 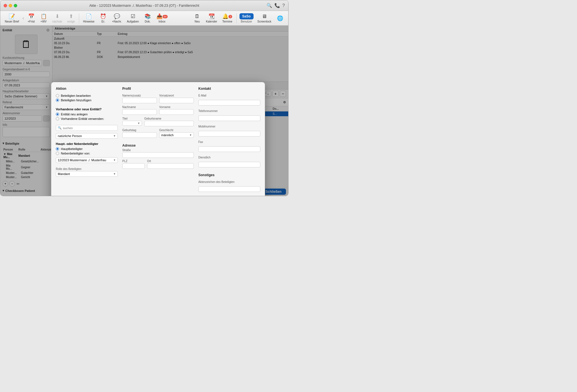 I want to click on naechste-icon: ⬇, so click(x=57, y=16).